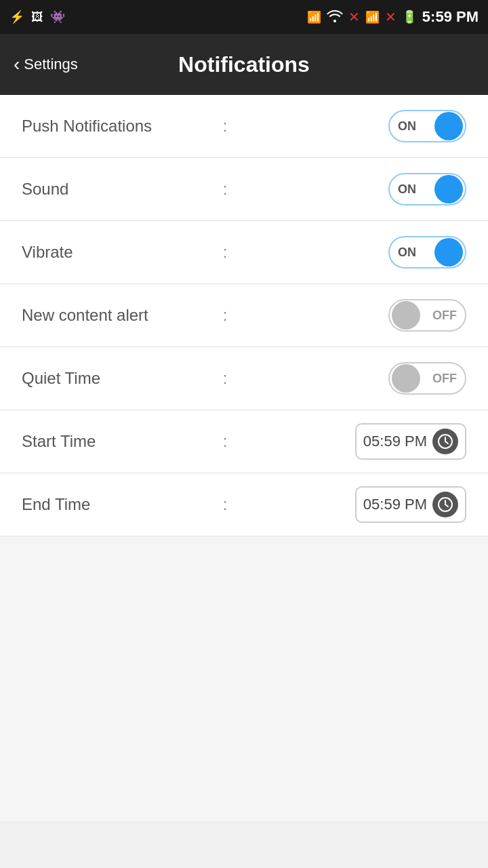 This screenshot has height=868, width=488. What do you see at coordinates (37, 17) in the screenshot?
I see `status-bar-left: ⚡ 🖼 👾` at bounding box center [37, 17].